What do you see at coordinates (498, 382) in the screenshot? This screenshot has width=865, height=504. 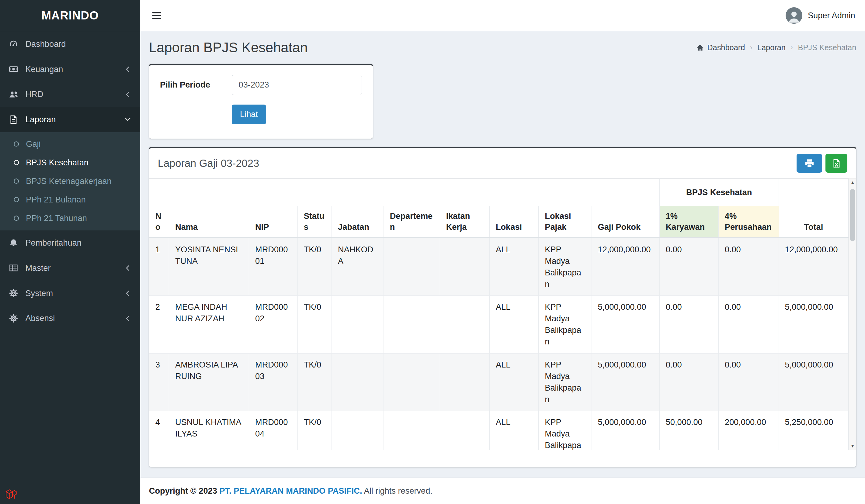 I see `table-row: 3AMBROSIA LIPA RUINGMRD00003TK/0ALLKPP M…` at bounding box center [498, 382].